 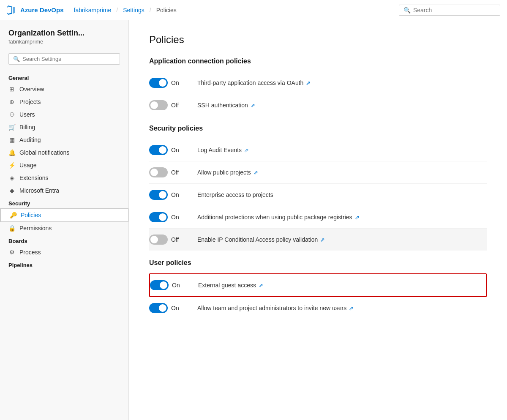 I want to click on toggle-track-ext-guest, so click(x=159, y=285).